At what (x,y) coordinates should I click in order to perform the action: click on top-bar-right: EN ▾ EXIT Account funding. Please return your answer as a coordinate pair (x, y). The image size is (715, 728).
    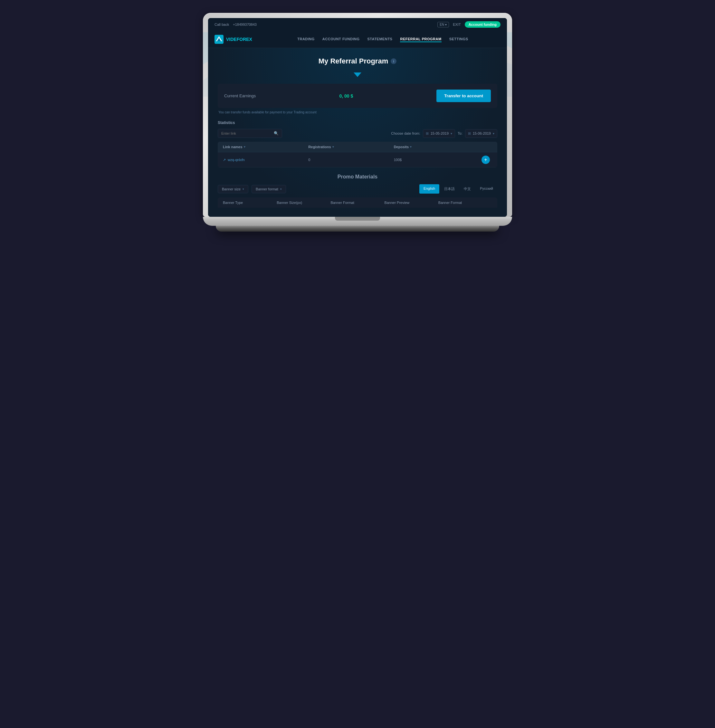
    Looking at the image, I should click on (469, 25).